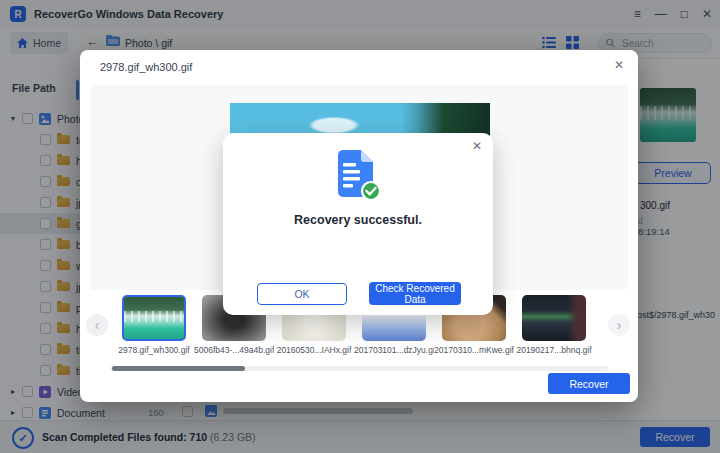 This screenshot has width=720, height=453. I want to click on ok-button: OK, so click(302, 294).